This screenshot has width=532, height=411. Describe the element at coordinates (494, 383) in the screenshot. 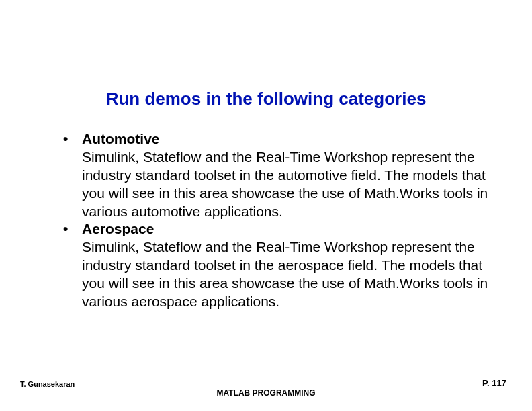

I see `page-number: P. 117` at that location.